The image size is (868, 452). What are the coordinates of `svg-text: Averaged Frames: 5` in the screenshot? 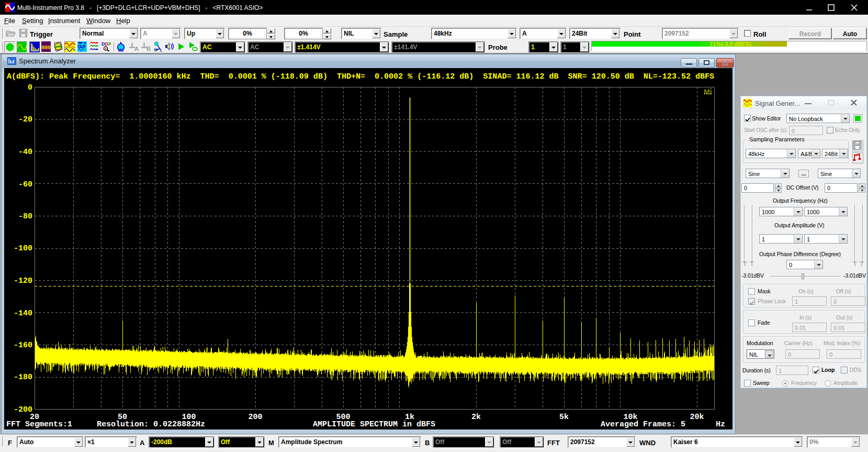 It's located at (643, 424).